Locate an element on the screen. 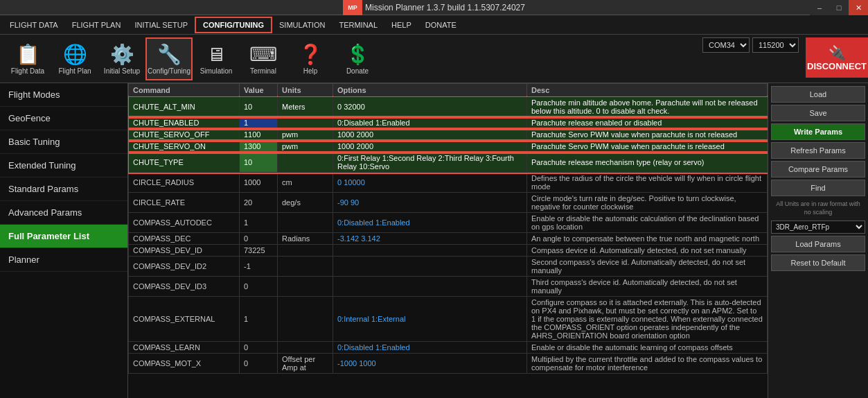  sidebar-item-standard-params: Standard Params is located at coordinates (64, 189).